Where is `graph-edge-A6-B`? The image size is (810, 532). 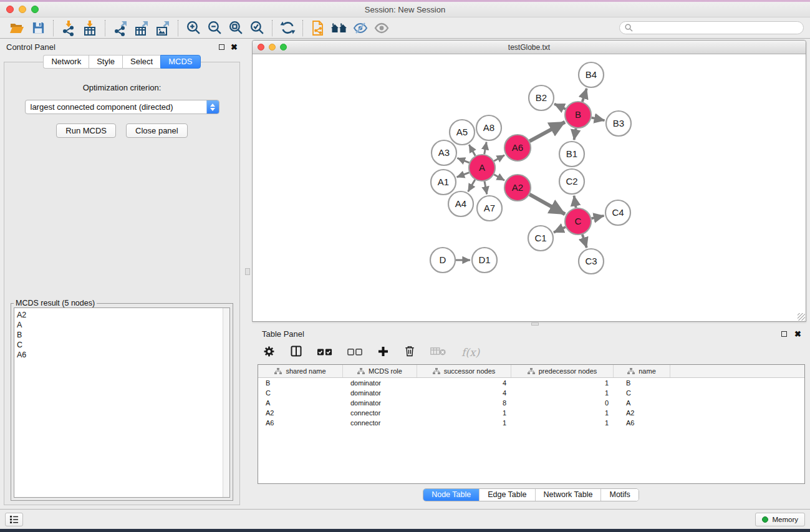
graph-edge-A6-B is located at coordinates (547, 132).